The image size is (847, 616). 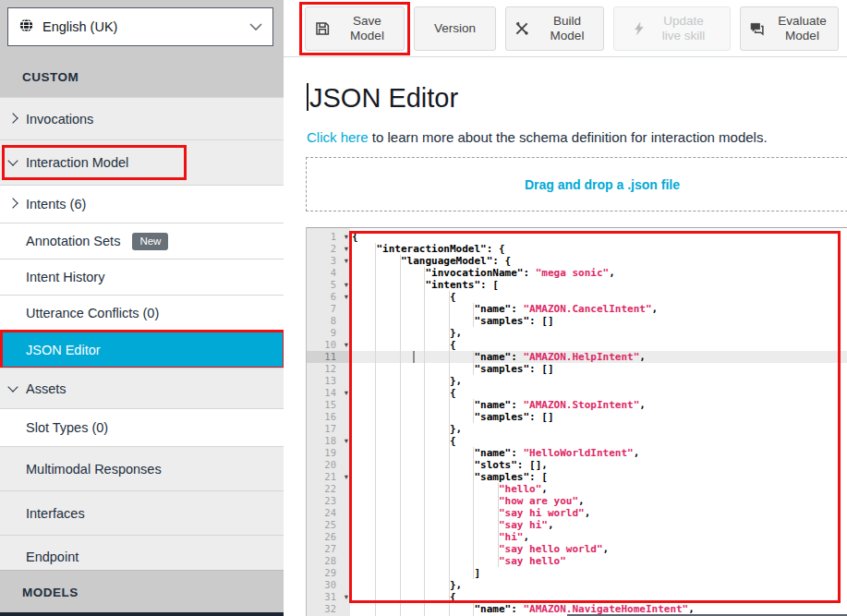 What do you see at coordinates (329, 380) in the screenshot?
I see `line-number: 13` at bounding box center [329, 380].